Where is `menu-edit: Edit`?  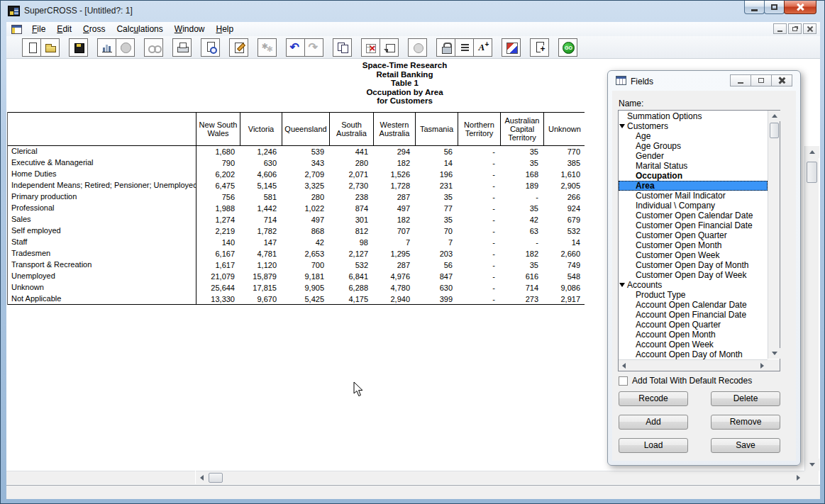
menu-edit: Edit is located at coordinates (64, 29).